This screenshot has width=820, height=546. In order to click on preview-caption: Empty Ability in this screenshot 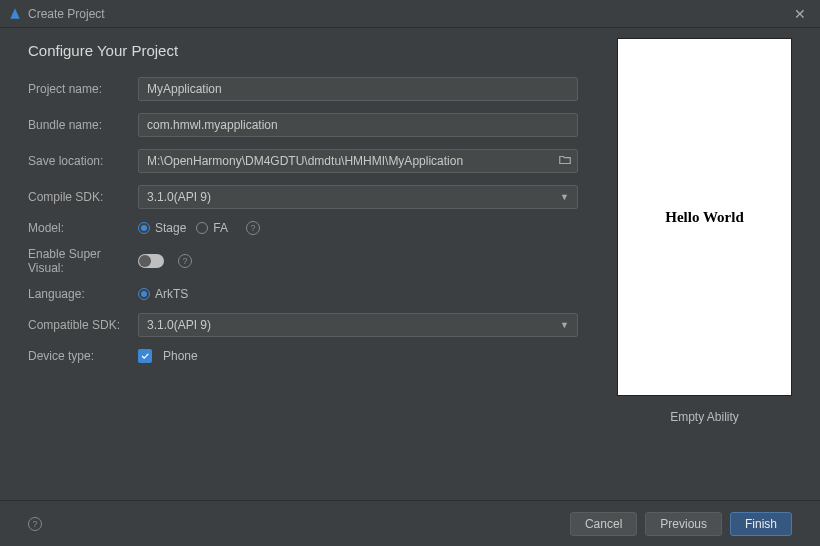, I will do `click(704, 417)`.